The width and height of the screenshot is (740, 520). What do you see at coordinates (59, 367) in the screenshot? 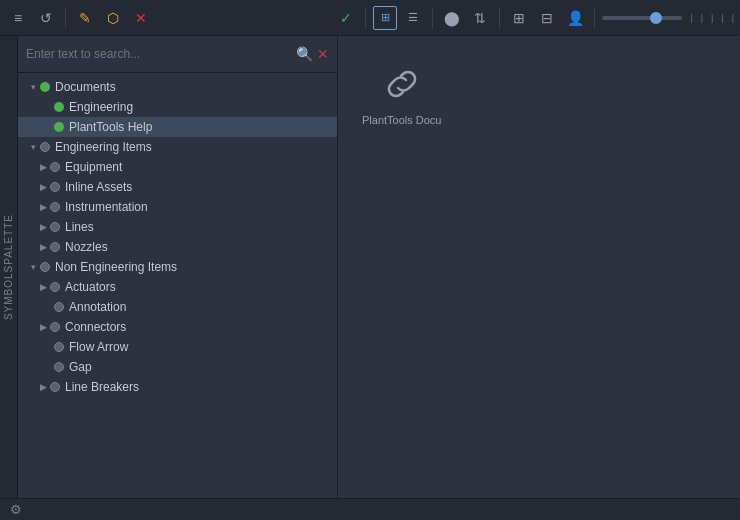
I see `tree-dot-gap` at bounding box center [59, 367].